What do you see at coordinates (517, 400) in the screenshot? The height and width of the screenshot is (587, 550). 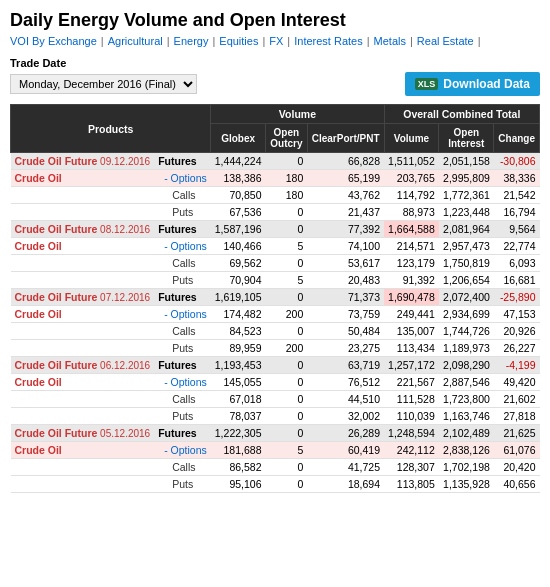 I see `cell-change: 21,602` at bounding box center [517, 400].